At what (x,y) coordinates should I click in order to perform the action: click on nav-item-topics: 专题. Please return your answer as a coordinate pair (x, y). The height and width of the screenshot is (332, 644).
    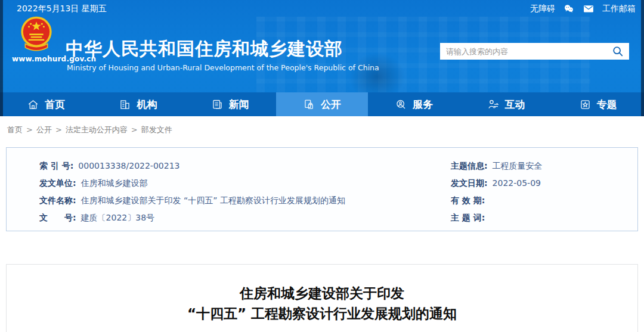
    Looking at the image, I should click on (598, 104).